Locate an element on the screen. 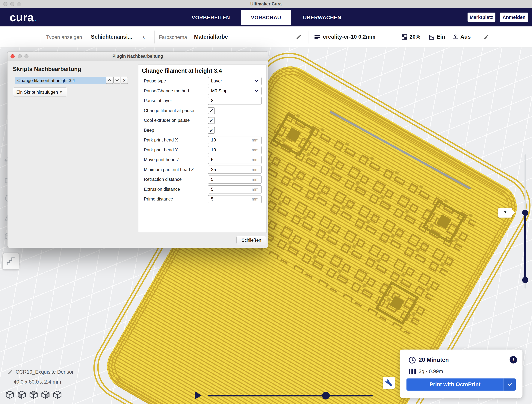 This screenshot has width=532, height=404. field-row: Extrusion distance 5 mm is located at coordinates (203, 189).